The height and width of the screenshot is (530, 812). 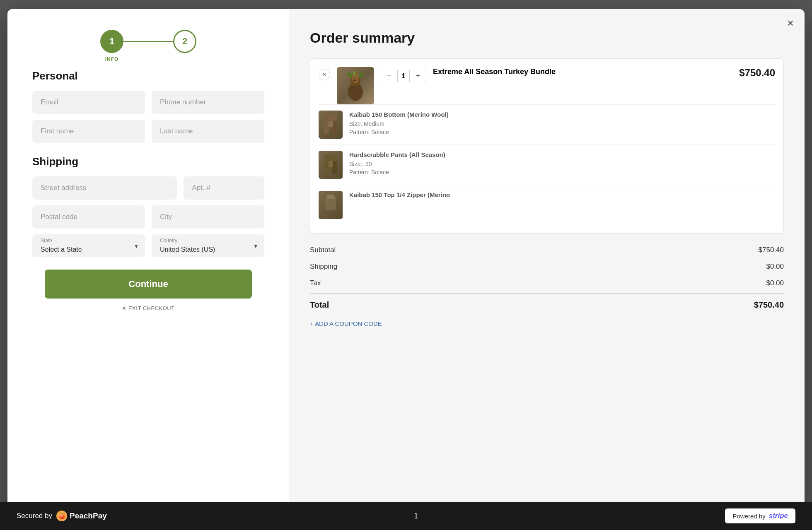 I want to click on email-phone-row, so click(x=148, y=102).